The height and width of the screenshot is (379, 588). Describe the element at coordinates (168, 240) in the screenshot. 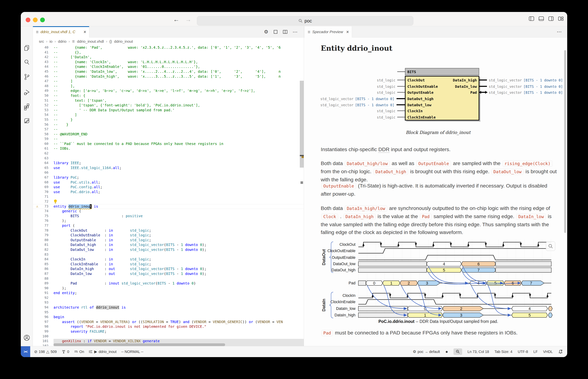

I see `code-line-80: 80 OutputEnable : in std_logic;` at that location.